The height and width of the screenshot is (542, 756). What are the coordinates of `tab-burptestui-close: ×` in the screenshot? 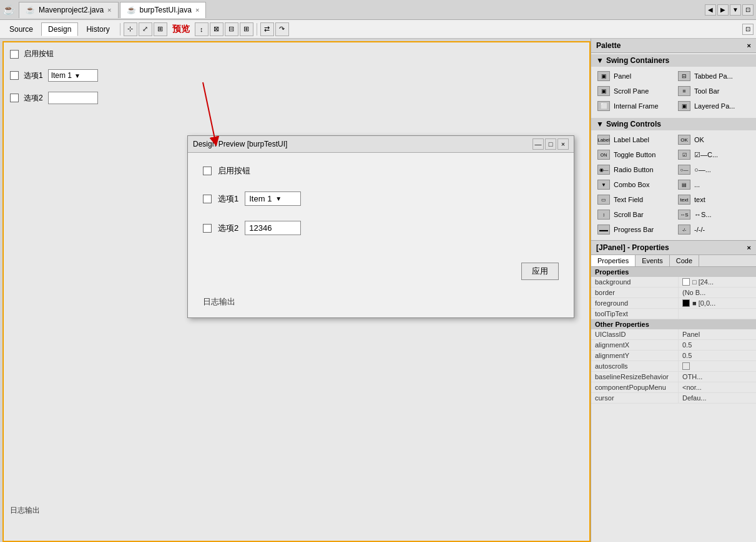 It's located at (197, 10).